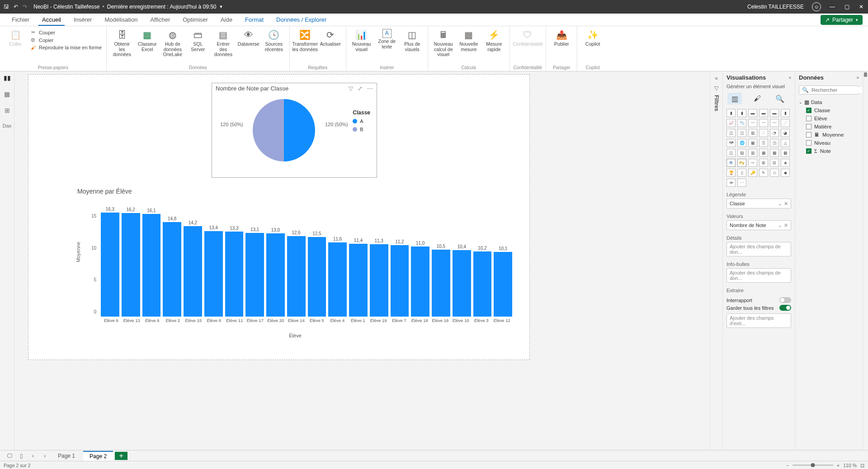  Describe the element at coordinates (351, 89) in the screenshot. I see `filter-icon: ▽` at that location.